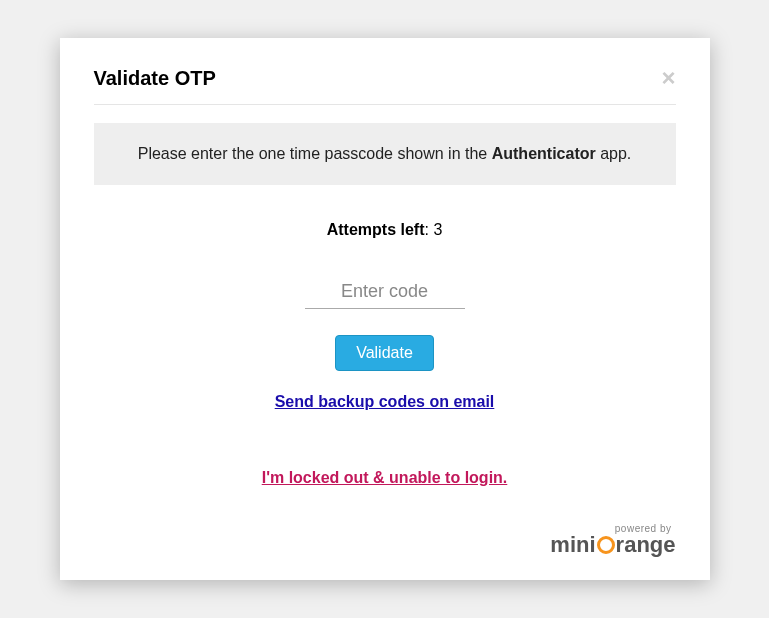  Describe the element at coordinates (438, 230) in the screenshot. I see `attempts-count: 3` at that location.